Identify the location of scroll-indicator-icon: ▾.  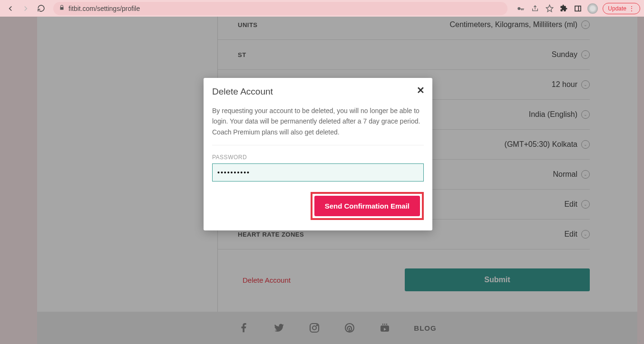
(641, 341).